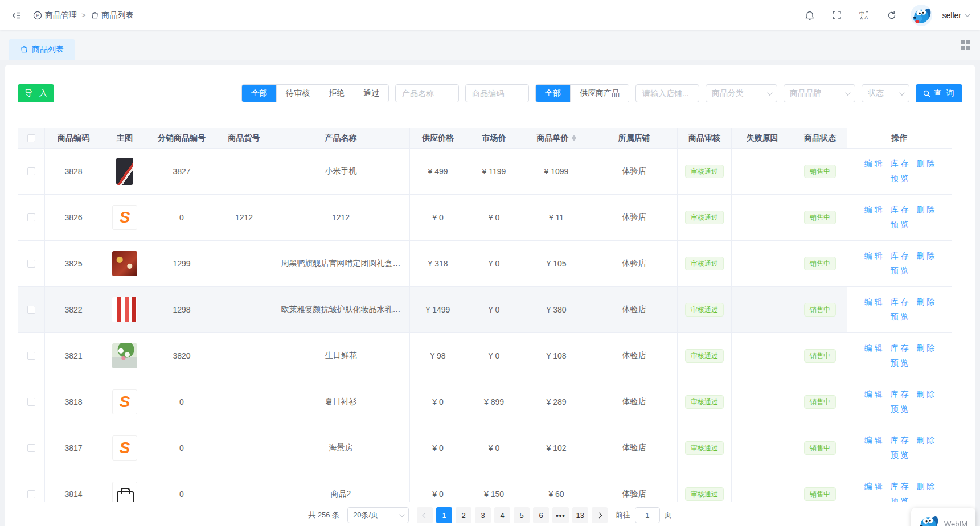 The image size is (980, 526). Describe the element at coordinates (634, 356) in the screenshot. I see `store-cell: 体验店` at that location.